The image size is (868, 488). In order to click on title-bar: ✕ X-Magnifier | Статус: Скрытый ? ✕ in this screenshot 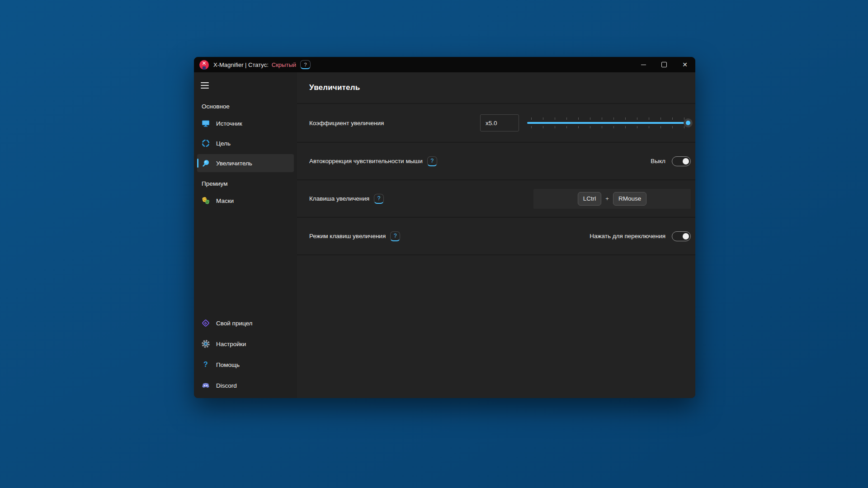, I will do `click(445, 65)`.